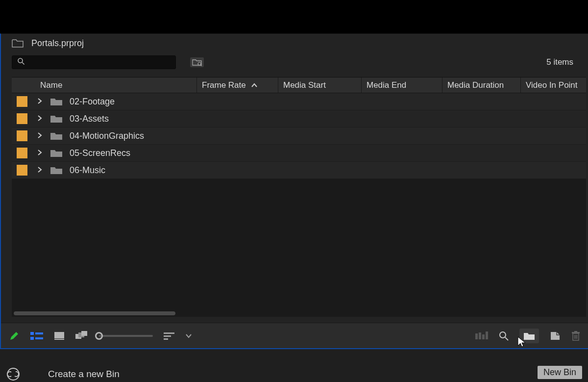  Describe the element at coordinates (299, 153) in the screenshot. I see `table-row: 05-ScreenRecs` at that location.